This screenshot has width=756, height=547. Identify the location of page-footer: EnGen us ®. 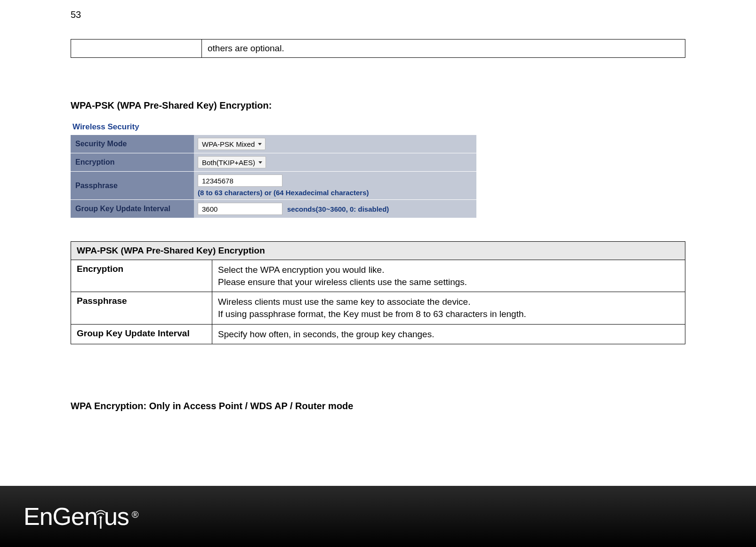
(378, 516).